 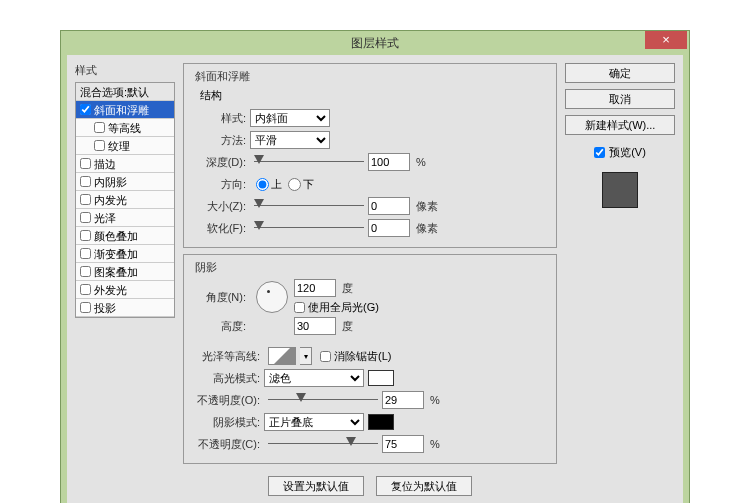 What do you see at coordinates (403, 444) in the screenshot?
I see `shadow-opacity-input` at bounding box center [403, 444].